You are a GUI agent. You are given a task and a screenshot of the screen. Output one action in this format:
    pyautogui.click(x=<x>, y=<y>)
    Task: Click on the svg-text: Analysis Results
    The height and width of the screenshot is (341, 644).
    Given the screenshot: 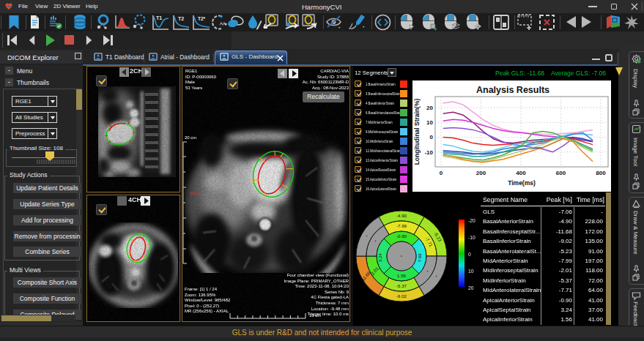 What is the action you would take?
    pyautogui.click(x=513, y=90)
    